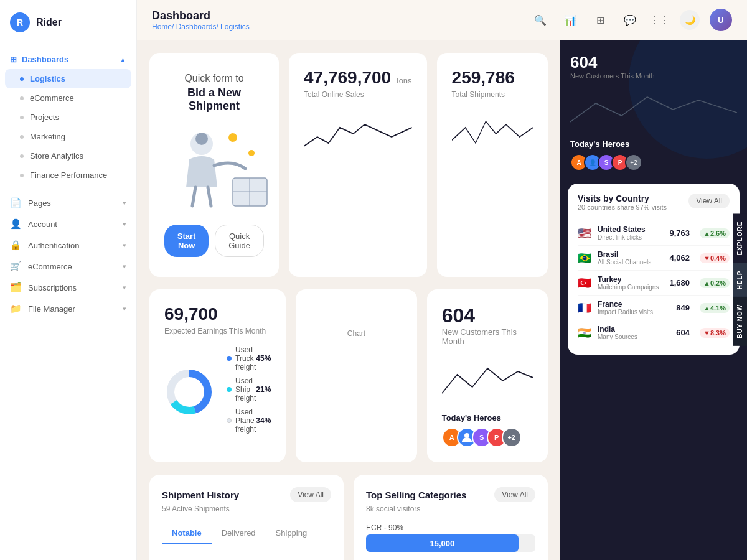 This screenshot has width=747, height=560. I want to click on marketing-item: Marketing, so click(68, 137).